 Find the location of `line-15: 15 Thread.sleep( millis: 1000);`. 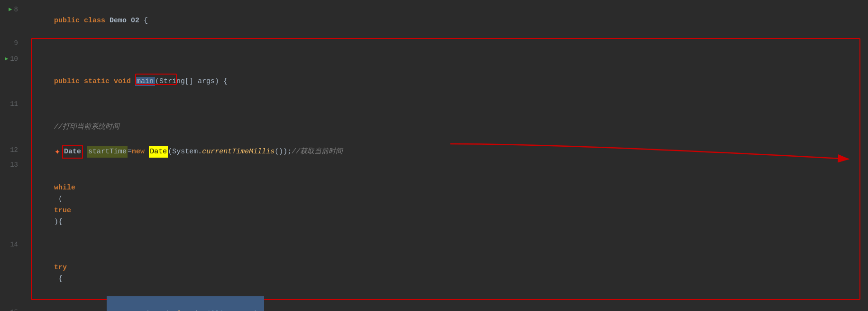

line-15: 15 Thread.sleep( millis: 1000); is located at coordinates (434, 304).